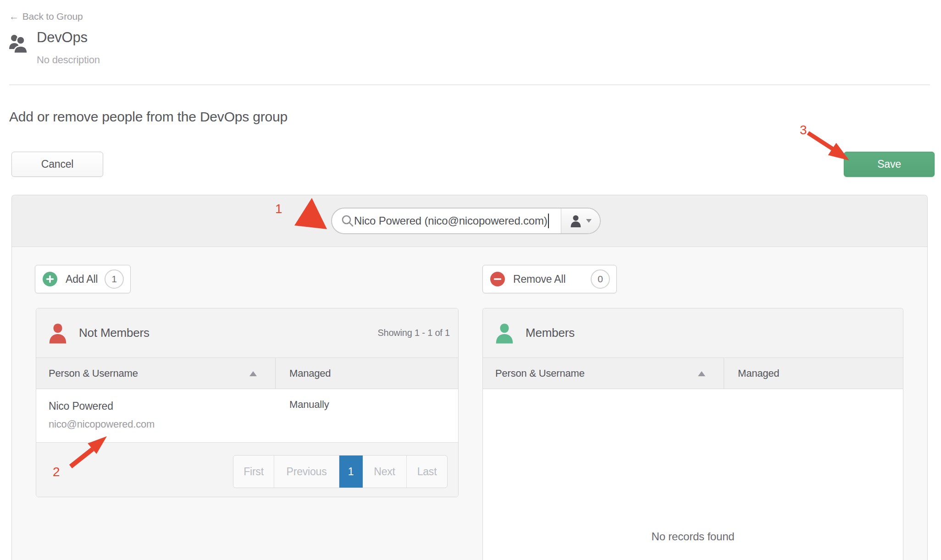 The width and height of the screenshot is (941, 560). Describe the element at coordinates (367, 416) in the screenshot. I see `managed-cell: Manually` at that location.